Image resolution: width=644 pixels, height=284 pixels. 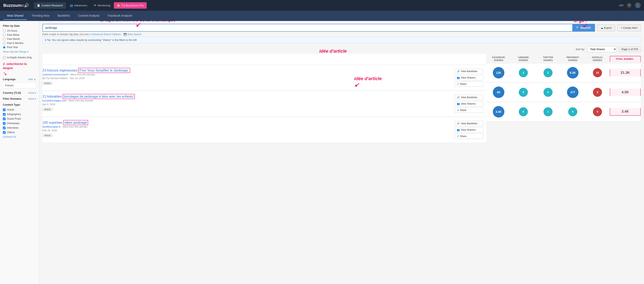 What do you see at coordinates (322, 5) in the screenshot?
I see `top-nav: Buzzsumo🔊 📋 Content Research 👥 Influence…` at bounding box center [322, 5].